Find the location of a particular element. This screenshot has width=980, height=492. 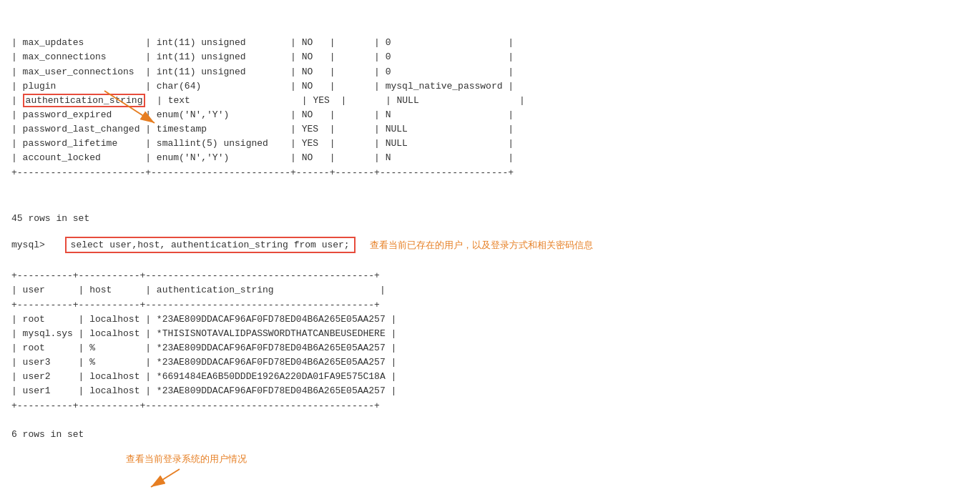

user-row-user1: | user1 | localhost | *23AE809DDACAF96AF… is located at coordinates (204, 390).